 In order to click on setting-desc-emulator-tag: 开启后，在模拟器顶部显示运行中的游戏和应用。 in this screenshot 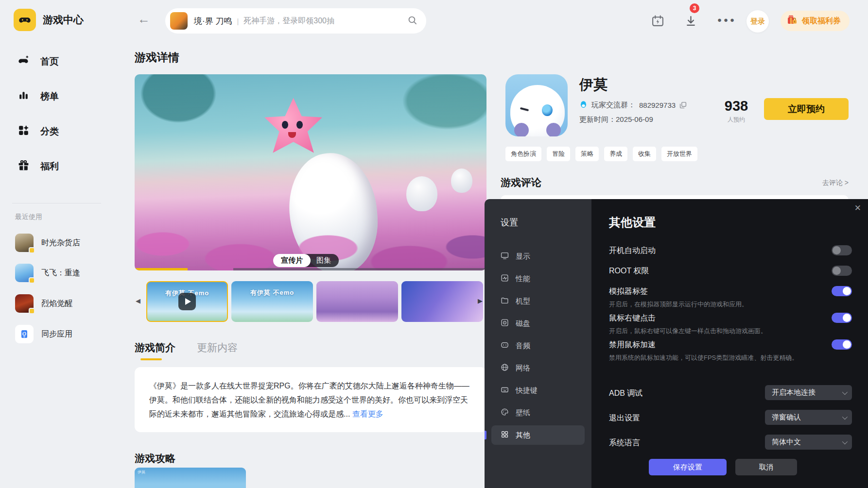, I will do `click(678, 304)`.